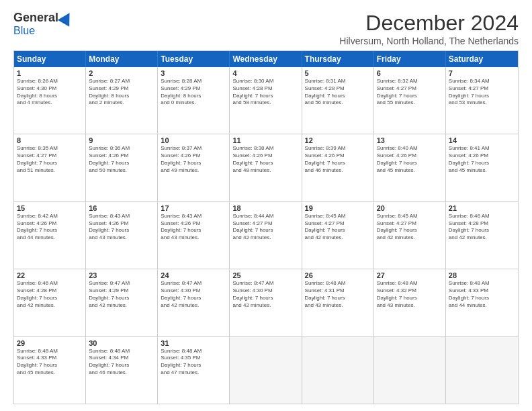 This screenshot has width=532, height=411. Describe the element at coordinates (266, 302) in the screenshot. I see `calendar-cell: 25Sunrise: 8:47 AM Sunset: 4:30 PM Dayli…` at that location.